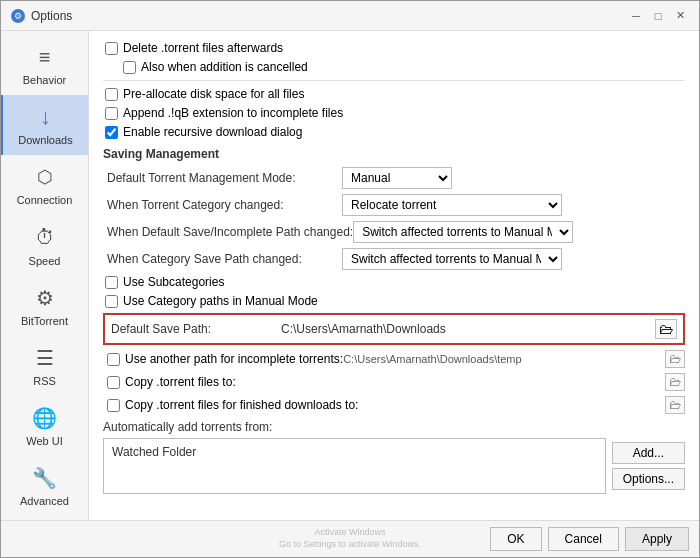  Describe the element at coordinates (44, 246) in the screenshot. I see `sidebar-item-speed: ⏱ Speed` at that location.